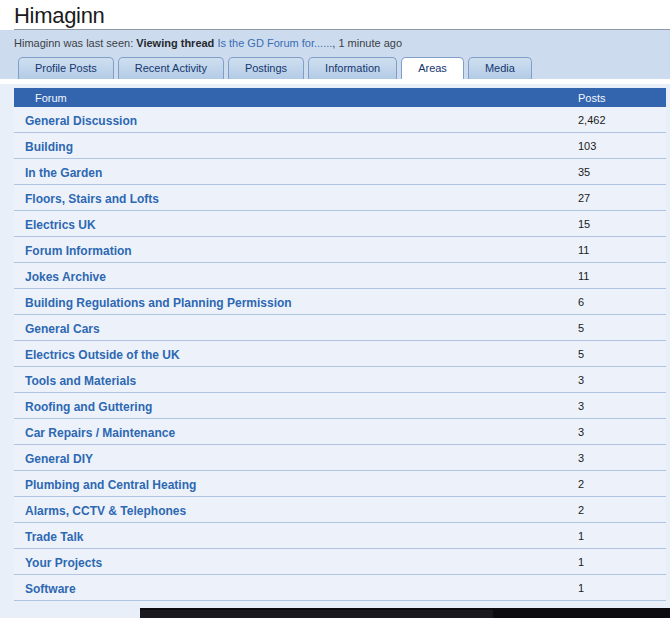 This screenshot has height=618, width=670. I want to click on cropped-black-bar-segment, so click(582, 614).